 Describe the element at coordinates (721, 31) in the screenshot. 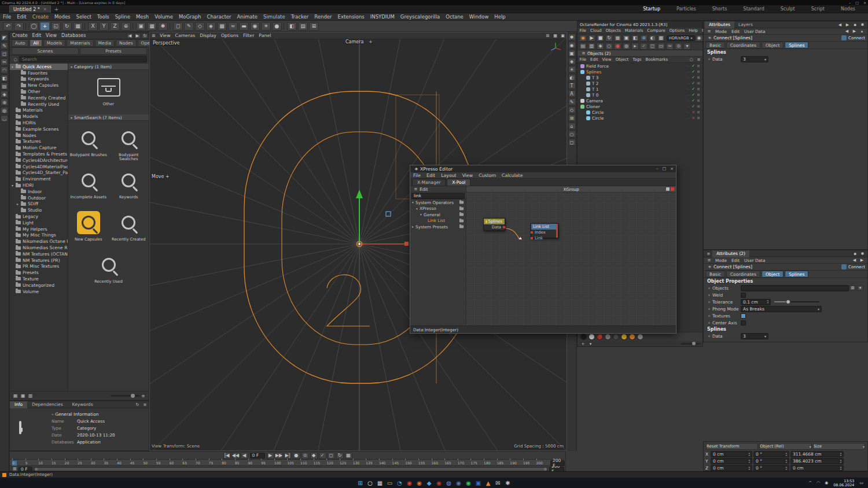

I see `mode-menu-item: Mode` at that location.